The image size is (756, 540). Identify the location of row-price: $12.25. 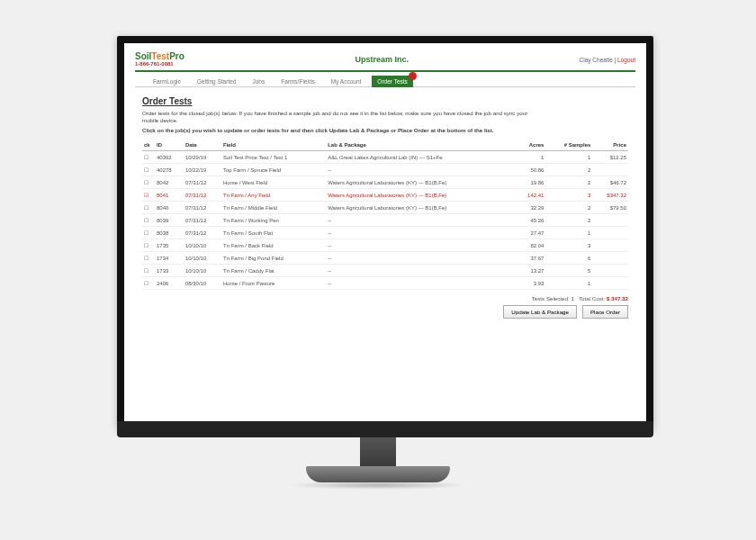
(610, 158).